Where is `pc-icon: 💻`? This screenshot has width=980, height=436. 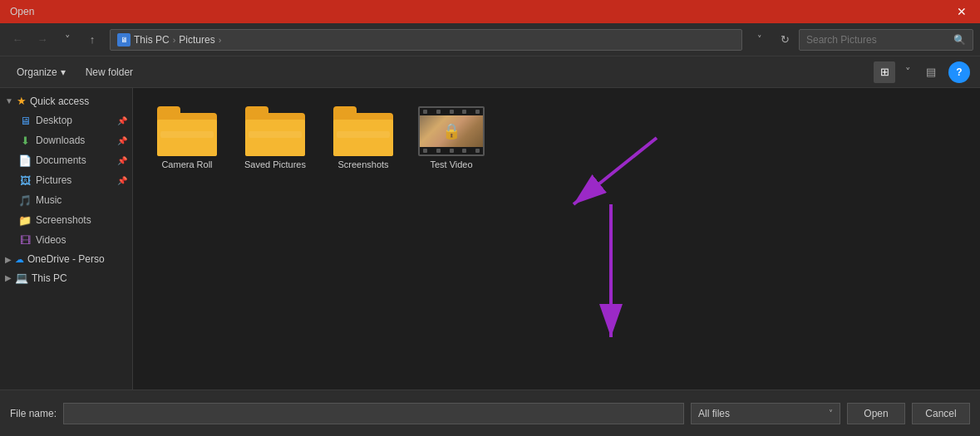 pc-icon: 💻 is located at coordinates (22, 277).